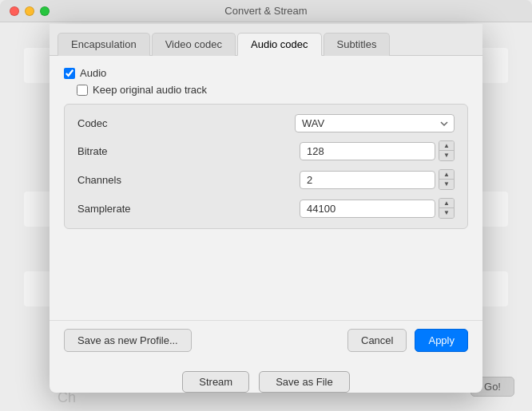 The width and height of the screenshot is (532, 411). Describe the element at coordinates (266, 180) in the screenshot. I see `channels-row: Channels ▲ ▼` at that location.